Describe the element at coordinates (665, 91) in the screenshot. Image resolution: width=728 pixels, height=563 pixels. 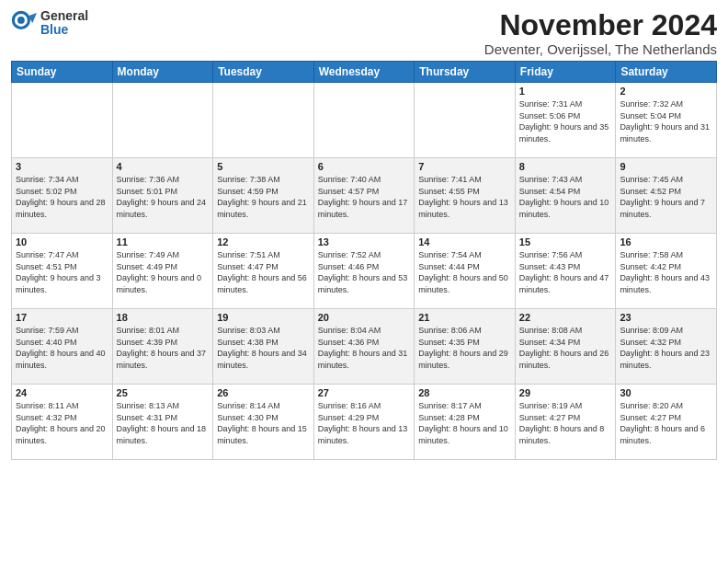
I see `day-number: 2` at that location.